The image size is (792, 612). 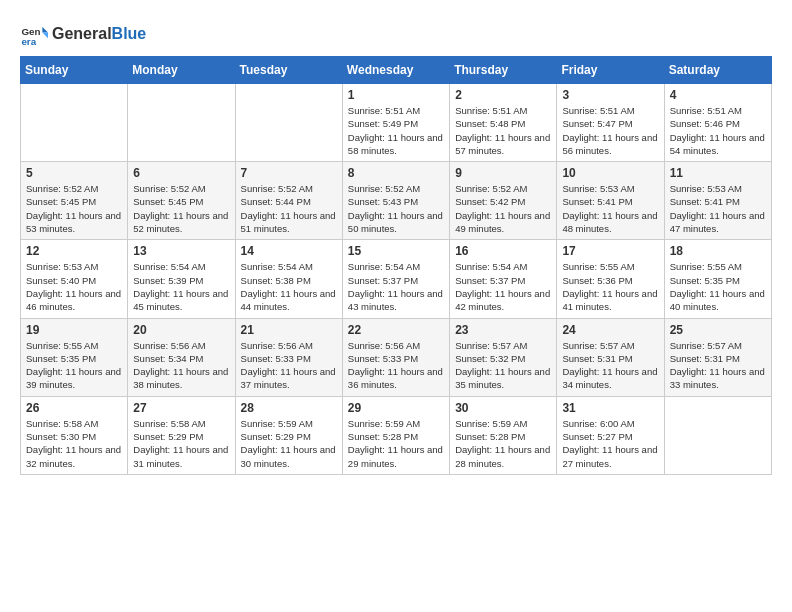 I want to click on day-number: 25, so click(x=718, y=330).